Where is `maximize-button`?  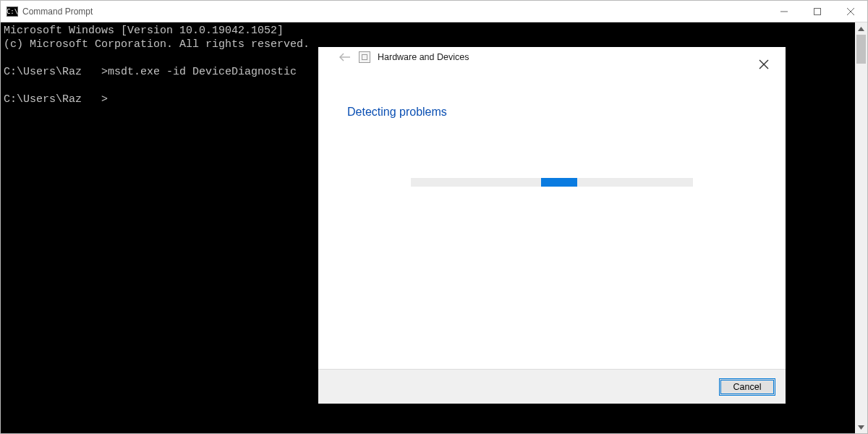 maximize-button is located at coordinates (817, 12).